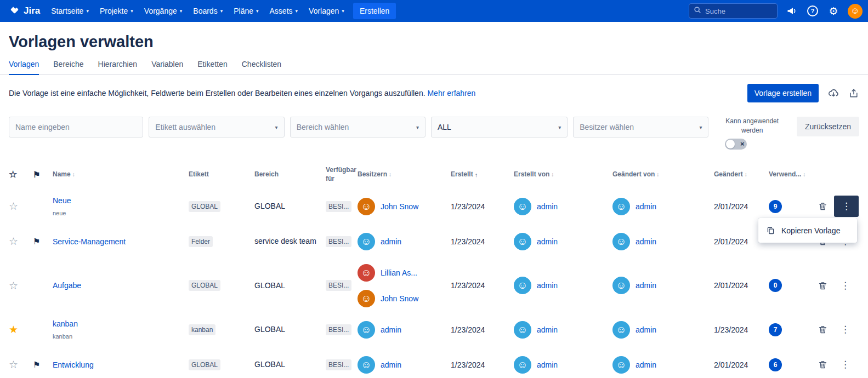 This screenshot has height=378, width=868. What do you see at coordinates (451, 93) in the screenshot?
I see `learn-more-link: Mehr erfahren` at bounding box center [451, 93].